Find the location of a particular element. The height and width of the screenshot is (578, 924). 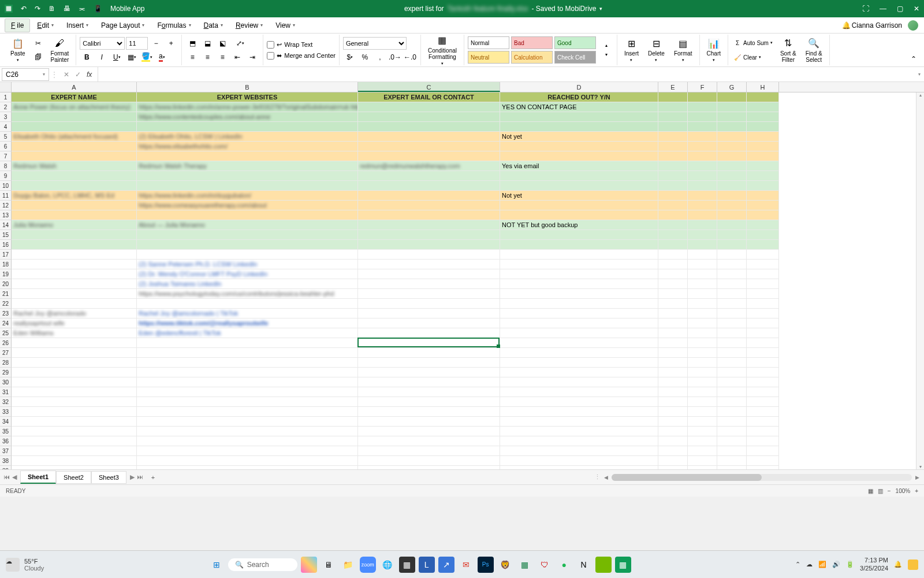

cell: Duygu Balon, LPCC, LMHC, MS Ed is located at coordinates (74, 195).